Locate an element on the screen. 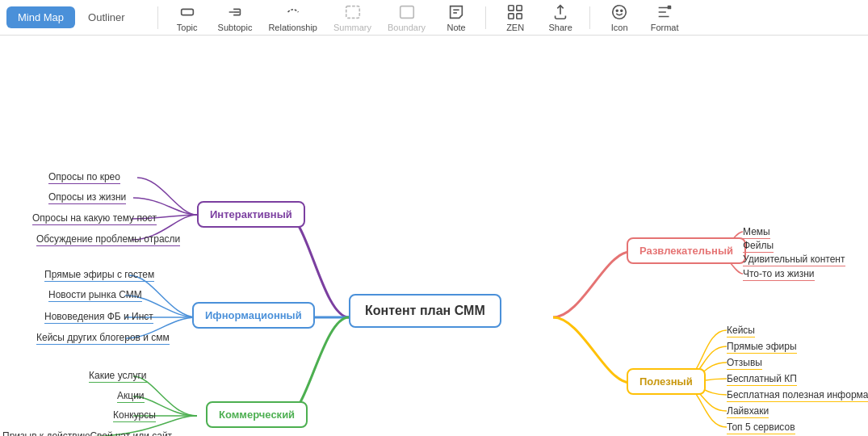 The height and width of the screenshot is (436, 868). tool-share-label: Share is located at coordinates (560, 27).